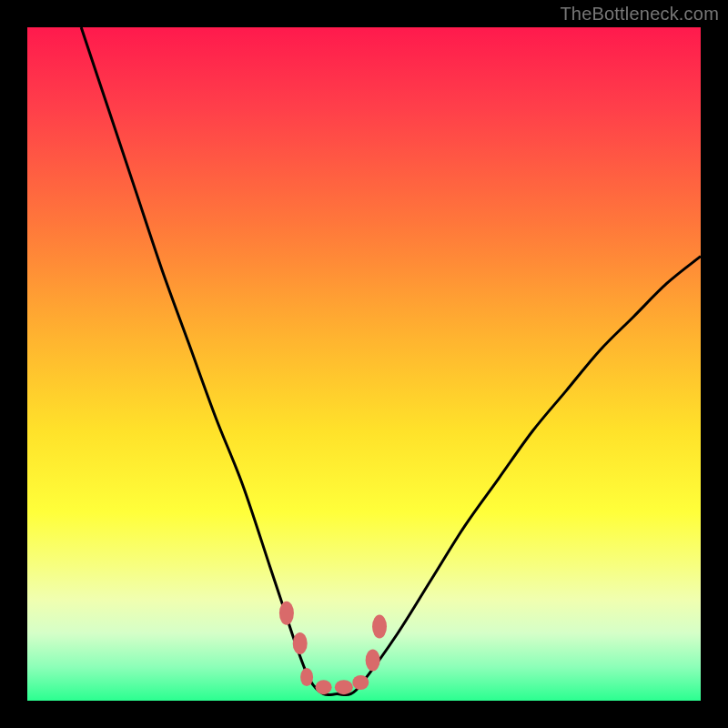 This screenshot has height=728, width=728. I want to click on curve-markers, so click(333, 648).